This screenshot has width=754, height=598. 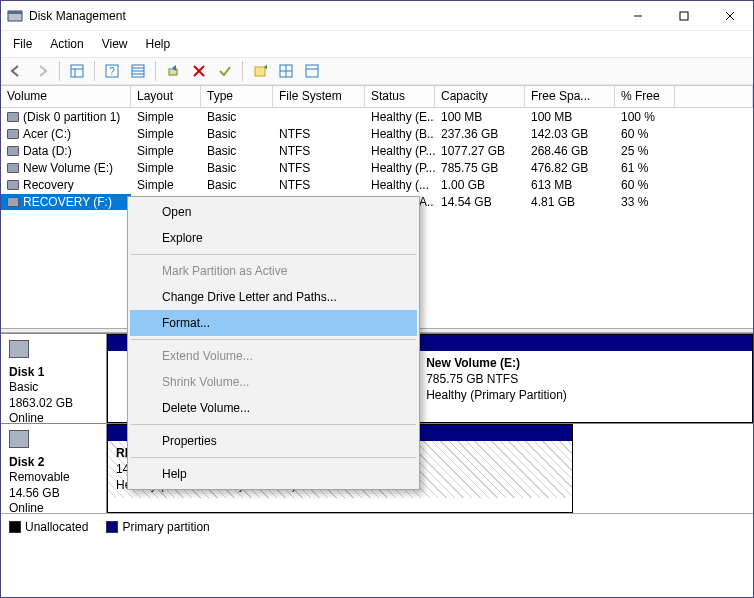 What do you see at coordinates (377, 44) in the screenshot?
I see `menubar: File Action View Help` at bounding box center [377, 44].